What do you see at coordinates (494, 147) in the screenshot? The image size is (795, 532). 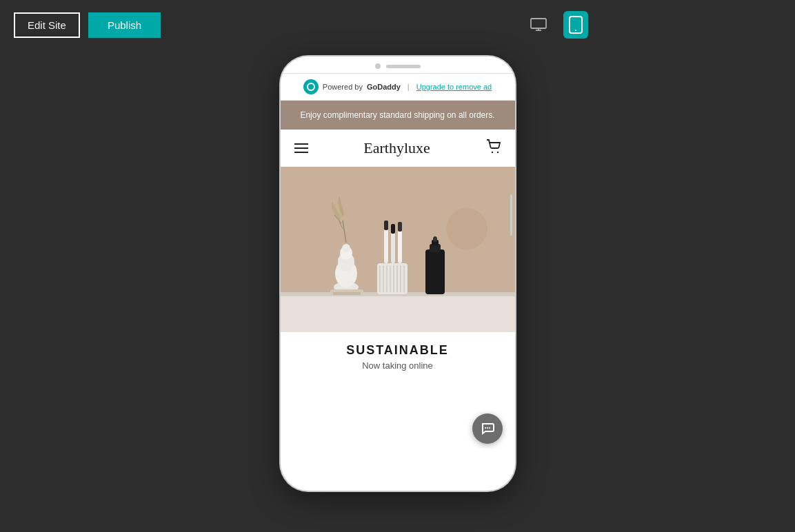 I see `cart-icon` at bounding box center [494, 147].